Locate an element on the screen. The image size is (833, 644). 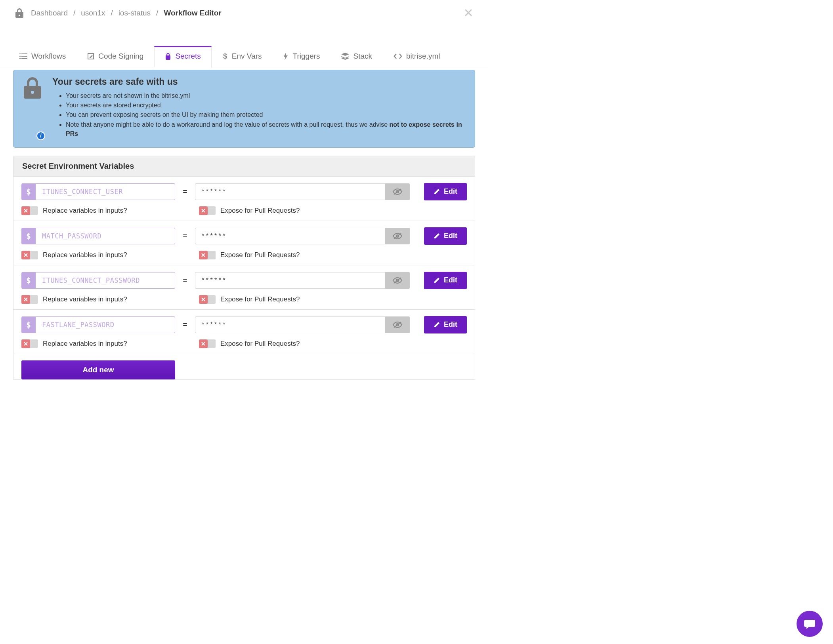
panel-title: Secret Environment Variables is located at coordinates (244, 166).